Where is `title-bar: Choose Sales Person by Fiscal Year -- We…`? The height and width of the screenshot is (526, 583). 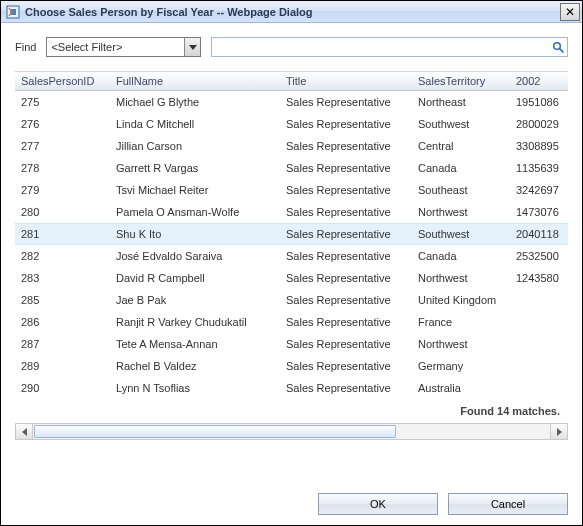
title-bar: Choose Sales Person by Fiscal Year -- We… is located at coordinates (292, 12).